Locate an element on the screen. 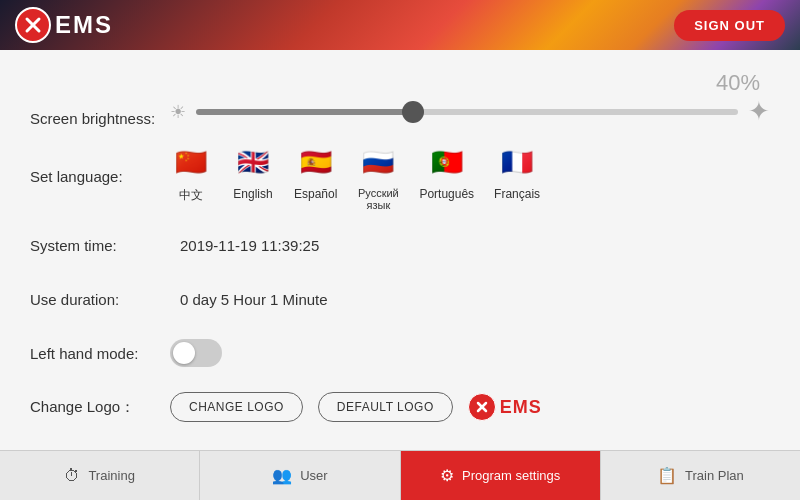  lang-spanish: 🇪🇸 Español is located at coordinates (316, 171).